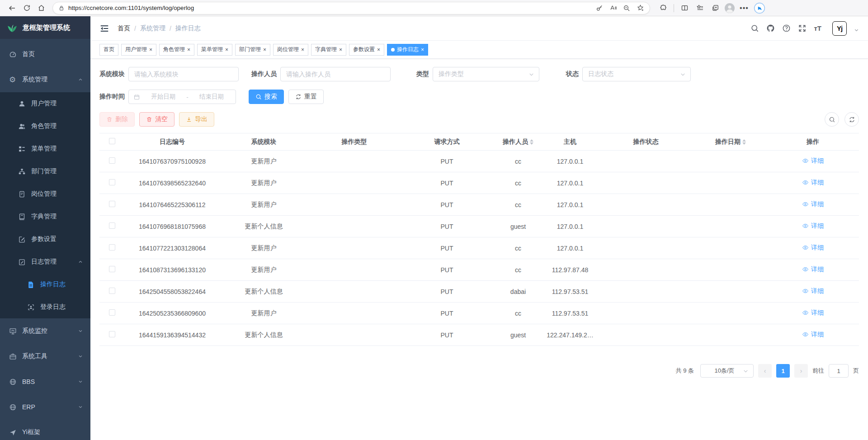  Describe the element at coordinates (139, 50) in the screenshot. I see `tab-用户管理: 用户管理×` at that location.